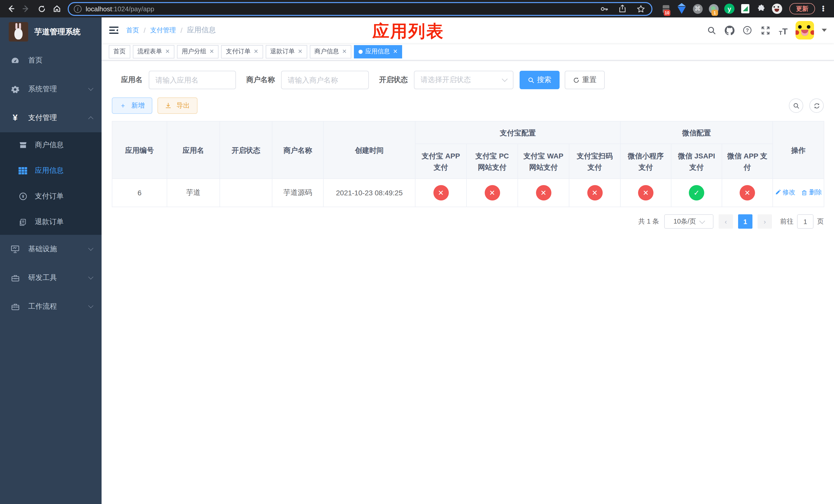 The image size is (834, 504). What do you see at coordinates (154, 51) in the screenshot?
I see `tag-process-form: 流程表单✕` at bounding box center [154, 51].